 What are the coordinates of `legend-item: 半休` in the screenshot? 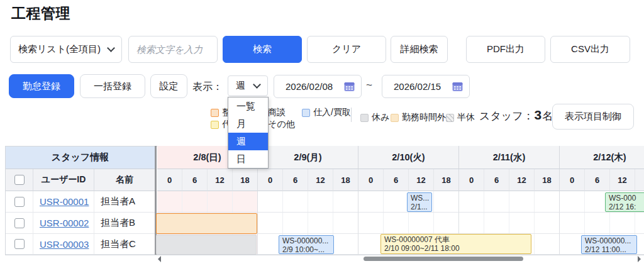 It's located at (460, 118).